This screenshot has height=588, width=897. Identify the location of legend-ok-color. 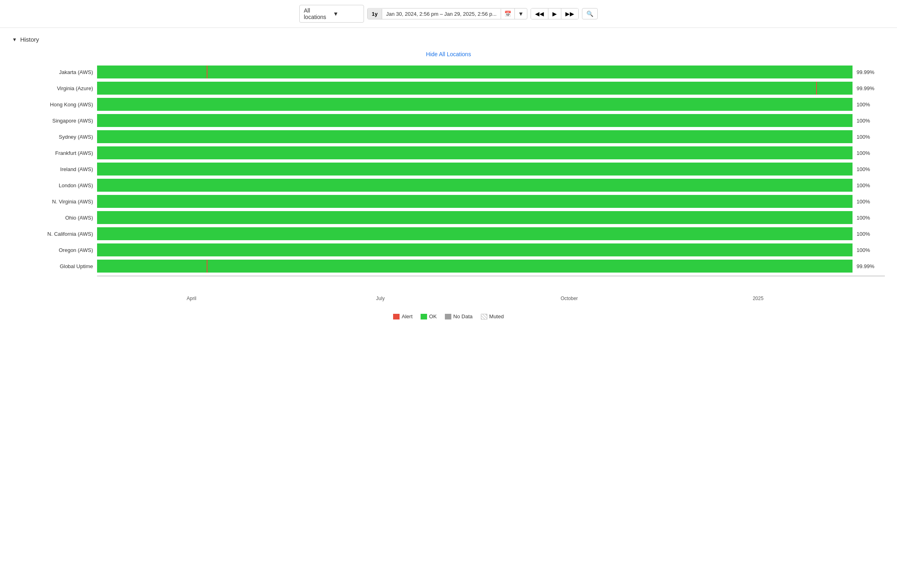
(424, 317).